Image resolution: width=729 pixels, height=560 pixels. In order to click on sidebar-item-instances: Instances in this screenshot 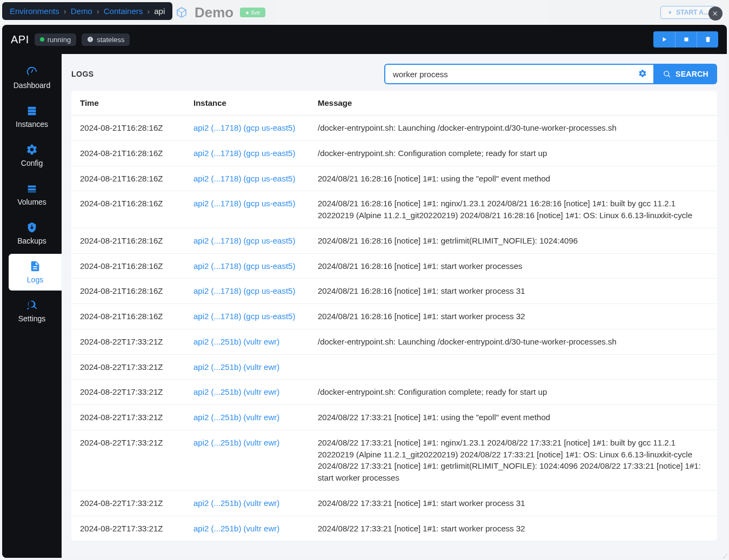, I will do `click(32, 117)`.